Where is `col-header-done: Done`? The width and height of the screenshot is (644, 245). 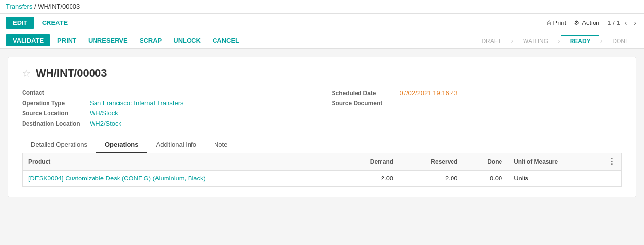
col-header-done: Done is located at coordinates (486, 162).